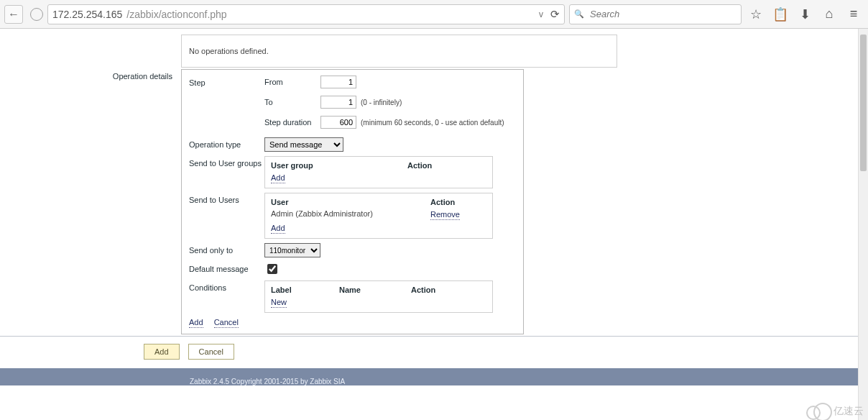 The height and width of the screenshot is (420, 868). I want to click on default-message-label: Default message, so click(227, 268).